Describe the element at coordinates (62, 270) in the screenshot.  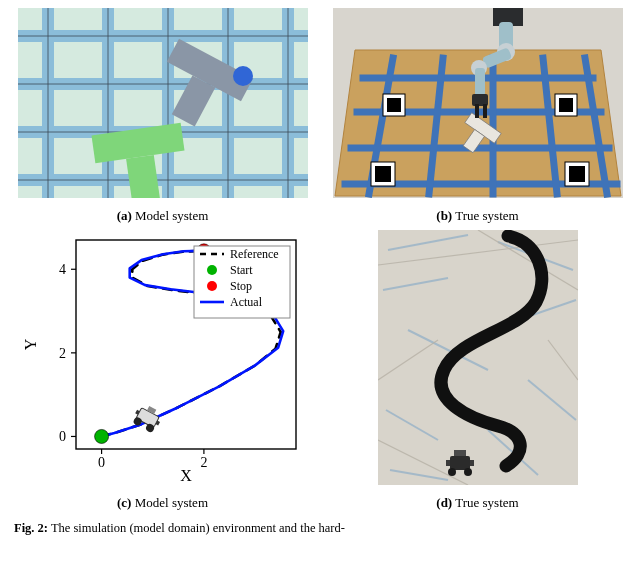
I see `svg-text: 4` at that location.